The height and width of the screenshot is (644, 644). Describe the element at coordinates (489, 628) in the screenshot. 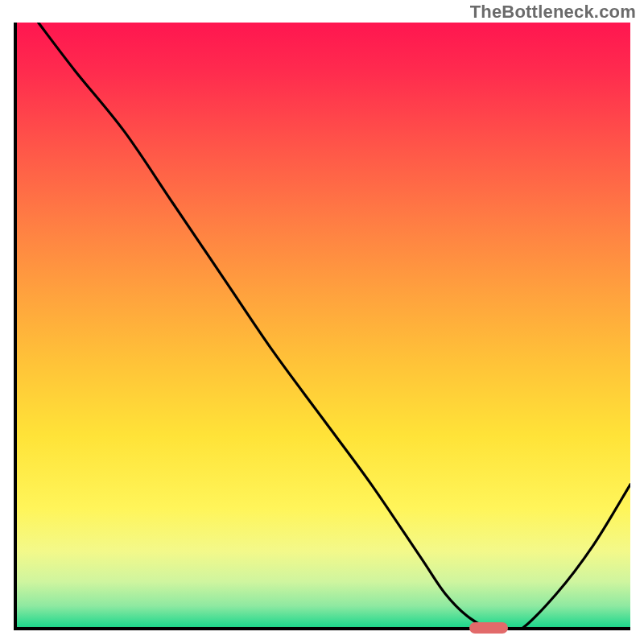

I see `optimal-point-marker` at that location.